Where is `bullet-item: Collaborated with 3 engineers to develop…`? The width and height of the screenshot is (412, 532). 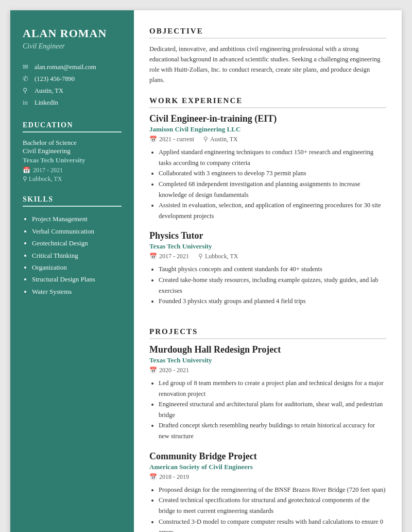
bullet-item: Collaborated with 3 engineers to develop… is located at coordinates (272, 173).